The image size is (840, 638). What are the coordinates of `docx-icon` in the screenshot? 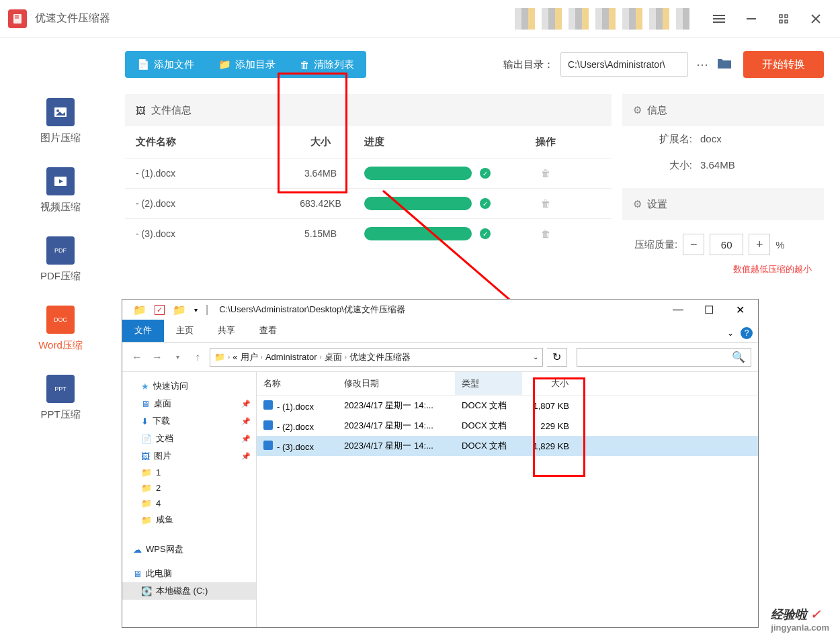 It's located at (268, 445).